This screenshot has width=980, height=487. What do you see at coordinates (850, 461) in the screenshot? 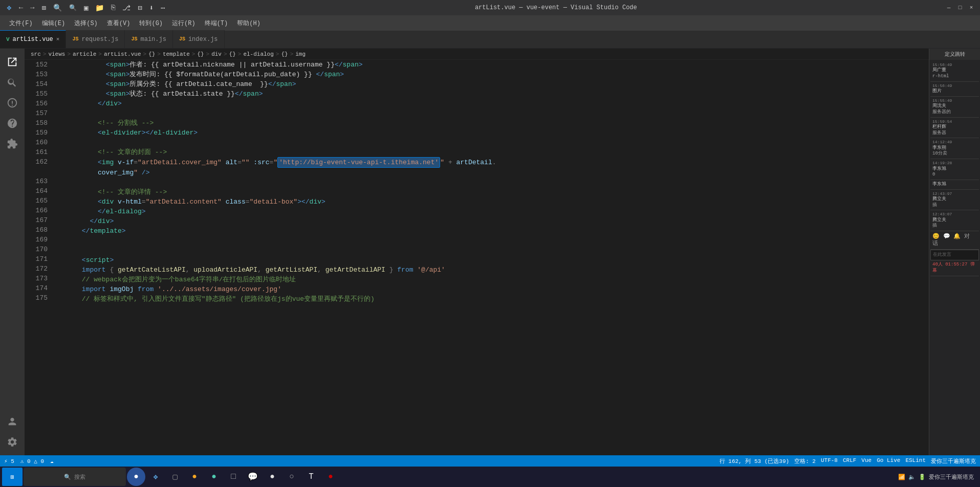
I see `statusbar-line-ending: CRLF` at bounding box center [850, 461].